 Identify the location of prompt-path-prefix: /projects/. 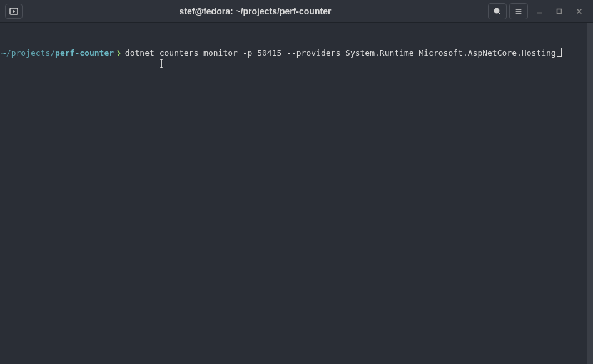
(31, 53).